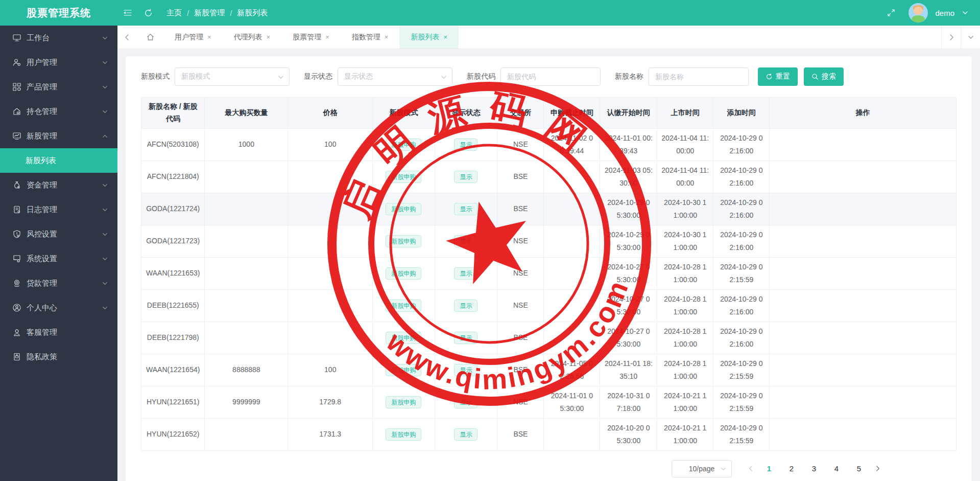  What do you see at coordinates (59, 13) in the screenshot?
I see `app-title: 股票管理系统` at bounding box center [59, 13].